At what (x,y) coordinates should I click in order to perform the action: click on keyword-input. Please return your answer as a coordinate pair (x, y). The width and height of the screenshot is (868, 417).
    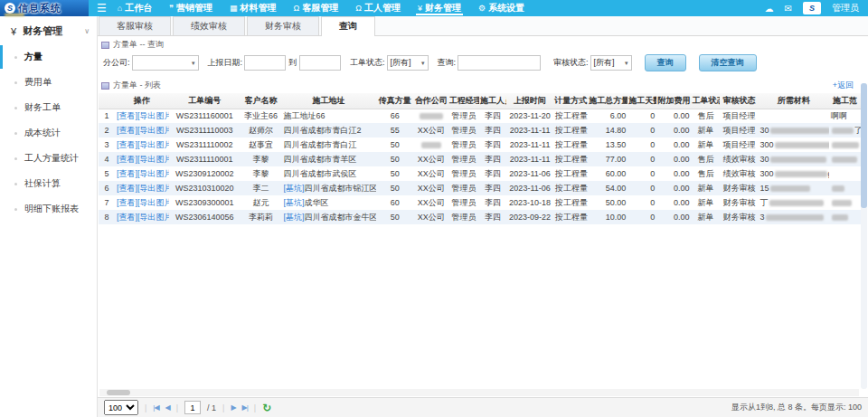
    Looking at the image, I should click on (499, 63).